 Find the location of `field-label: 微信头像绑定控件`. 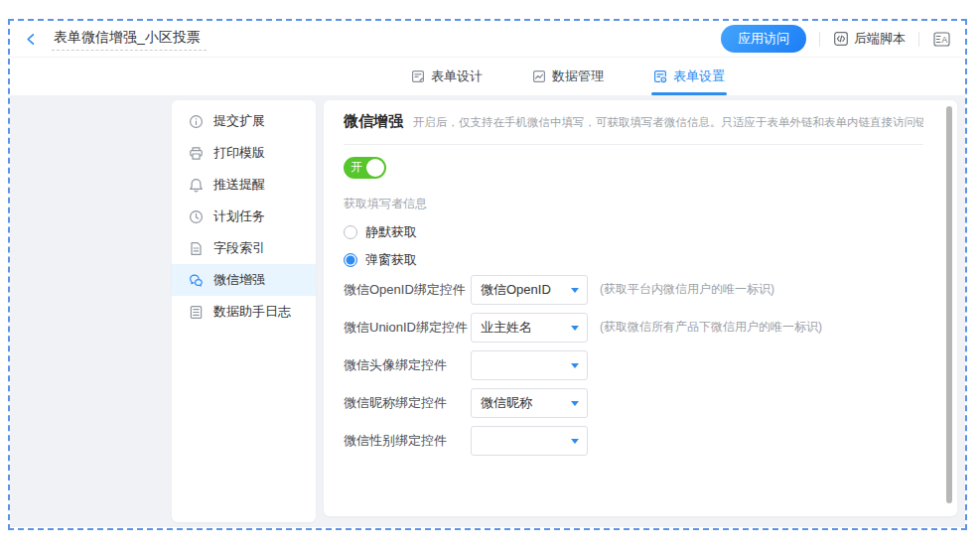

field-label: 微信头像绑定控件 is located at coordinates (407, 365).